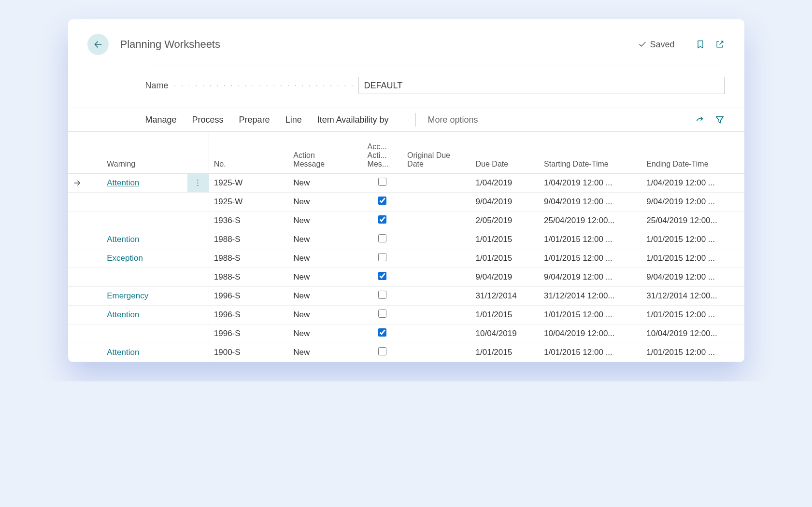 The image size is (812, 507). I want to click on header: Planning Worksheets Saved, so click(406, 49).